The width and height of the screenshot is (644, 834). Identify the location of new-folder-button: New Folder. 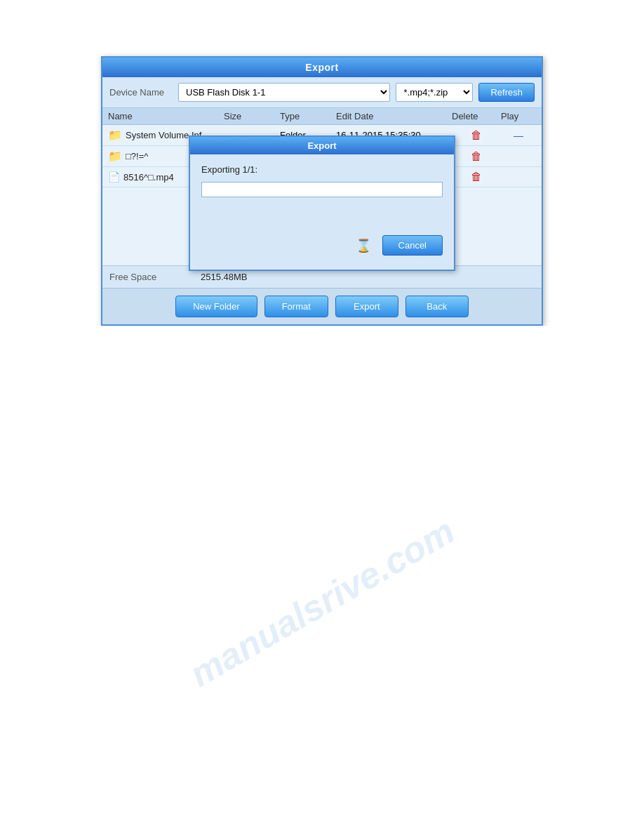
(216, 306).